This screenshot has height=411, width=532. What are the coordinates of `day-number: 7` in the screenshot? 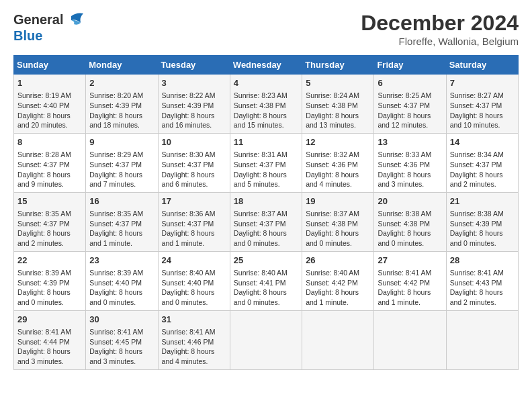 It's located at (482, 83).